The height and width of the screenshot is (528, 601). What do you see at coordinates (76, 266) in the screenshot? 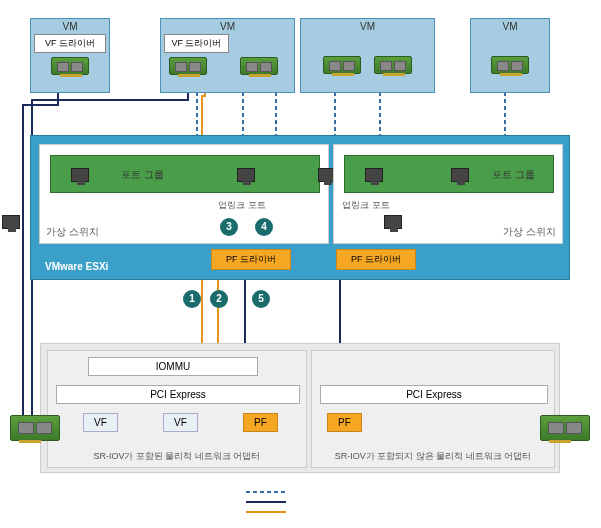
I see `esxi-label: VMware ESXi` at bounding box center [76, 266].